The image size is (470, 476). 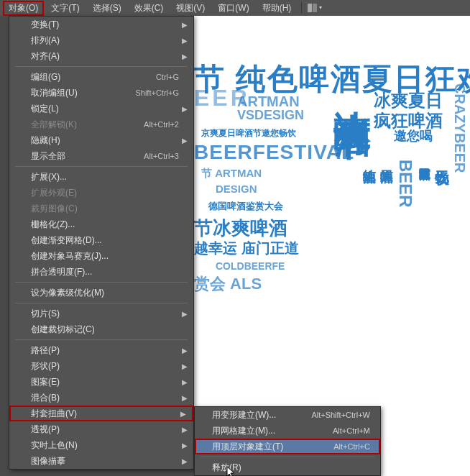 I want to click on menu-item-label: 拼合透明度(F)..., so click(x=62, y=272).